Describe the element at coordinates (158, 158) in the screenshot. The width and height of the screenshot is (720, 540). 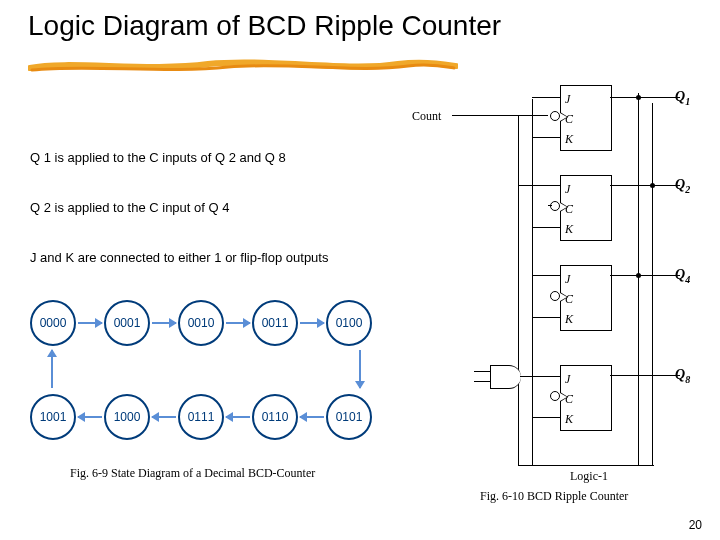
I see `bullet-q1: Q 1 is applied to the C inputs of Q 2 an…` at that location.